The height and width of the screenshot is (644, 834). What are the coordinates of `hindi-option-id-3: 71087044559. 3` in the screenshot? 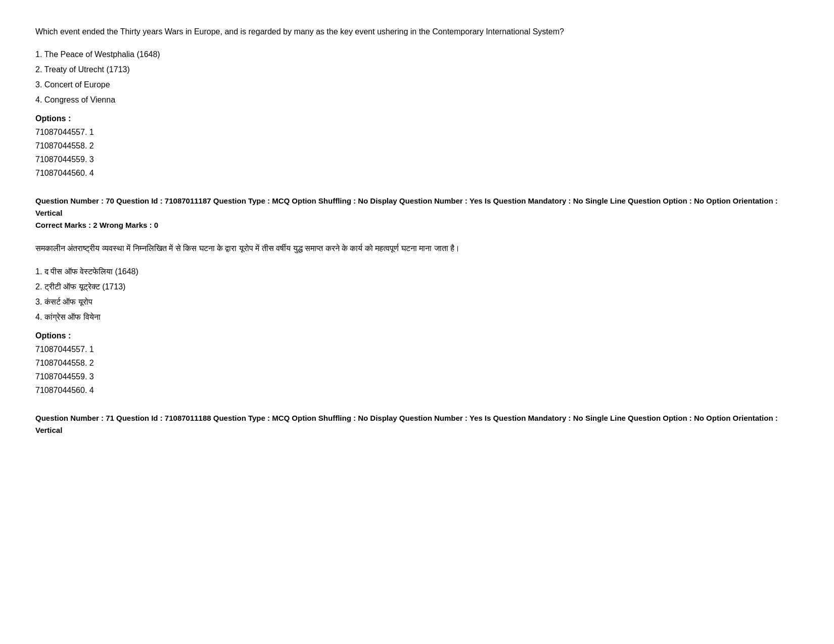 It's located at (417, 377).